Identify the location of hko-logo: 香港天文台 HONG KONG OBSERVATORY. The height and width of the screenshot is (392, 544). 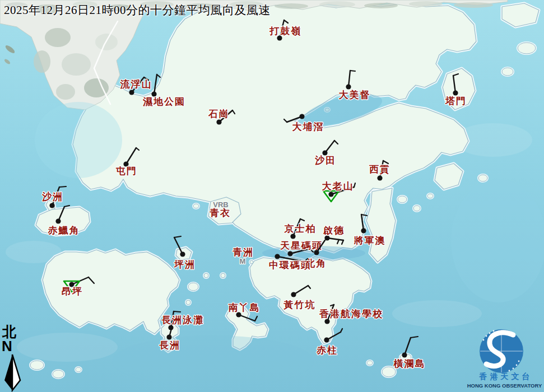
(504, 358).